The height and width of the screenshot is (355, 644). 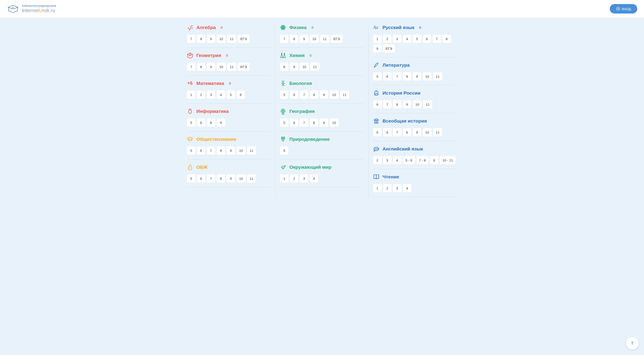 What do you see at coordinates (632, 343) in the screenshot?
I see `scroll-top-button` at bounding box center [632, 343].